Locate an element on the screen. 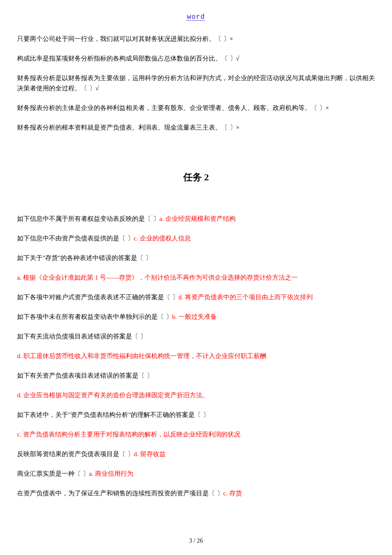 The width and height of the screenshot is (392, 555). tf-question-4: 财务报表分析的主体是企业的各种利益相关者，主要有股东、企业管理者、债务人、顾客、… is located at coordinates (196, 108).